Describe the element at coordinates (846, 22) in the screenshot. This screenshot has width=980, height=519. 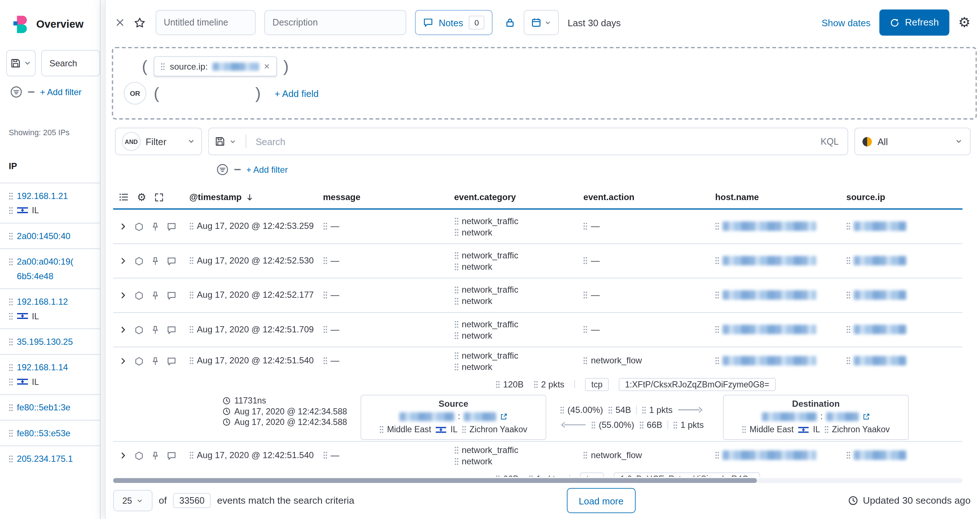
I see `show-dates-button: Show dates` at that location.